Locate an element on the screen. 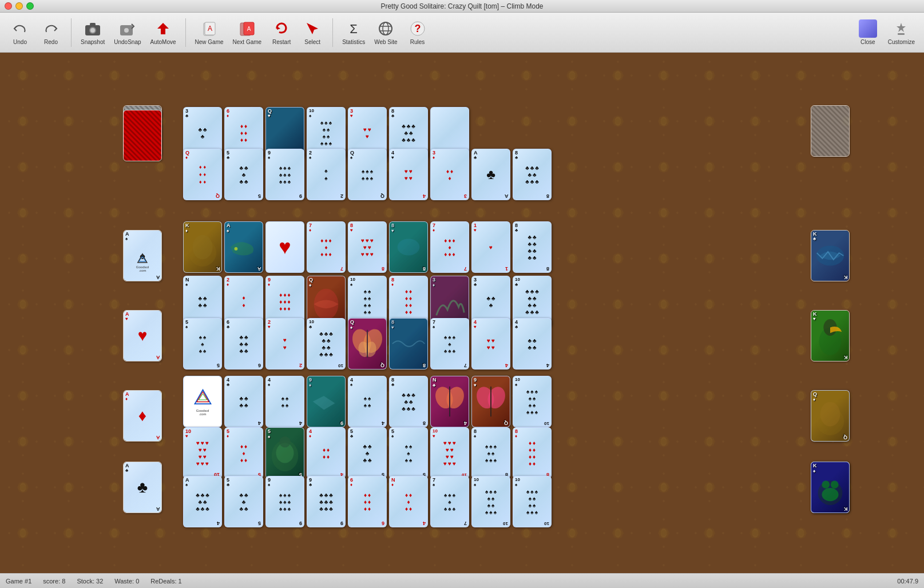 The image size is (924, 588). card-nd: N♦ ♦♦ ♦ ♦♦ 4 is located at coordinates (409, 502).